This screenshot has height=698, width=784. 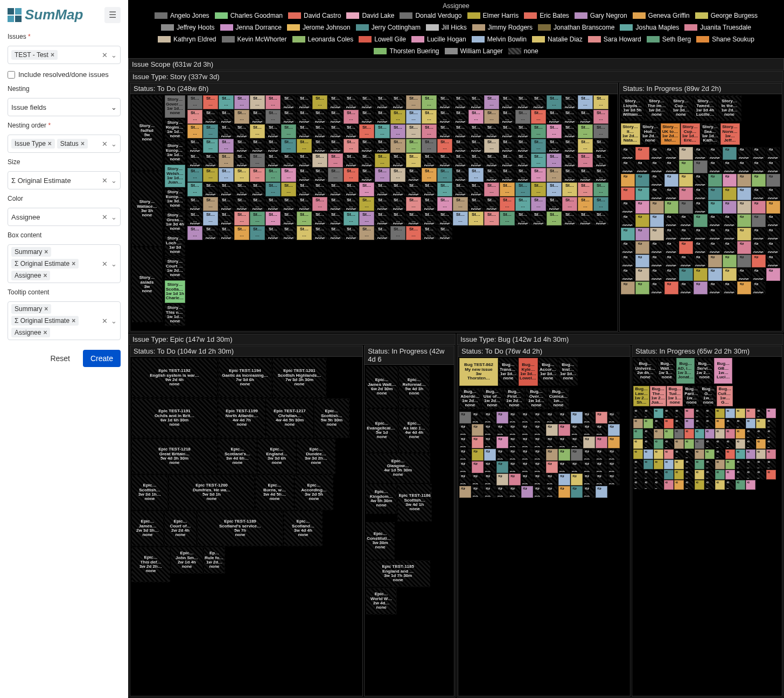 What do you see at coordinates (104, 181) in the screenshot?
I see `clear-icon: ✕` at bounding box center [104, 181].